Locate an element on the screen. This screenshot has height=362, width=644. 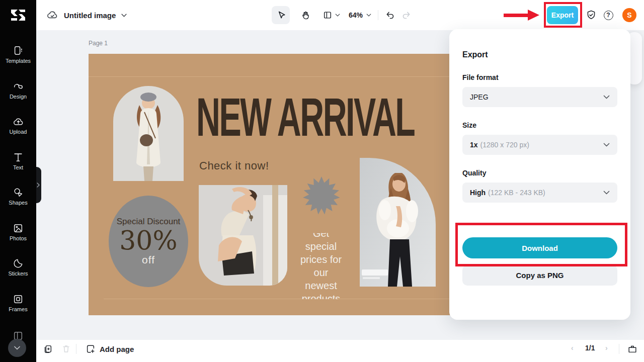
sidebar-item-design: Design is located at coordinates (18, 90).